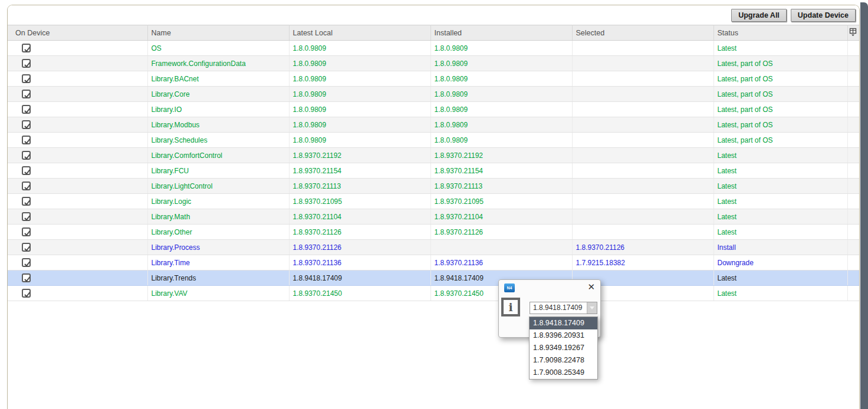 The image size is (868, 409). What do you see at coordinates (781, 33) in the screenshot?
I see `column-header-status: Status` at bounding box center [781, 33].